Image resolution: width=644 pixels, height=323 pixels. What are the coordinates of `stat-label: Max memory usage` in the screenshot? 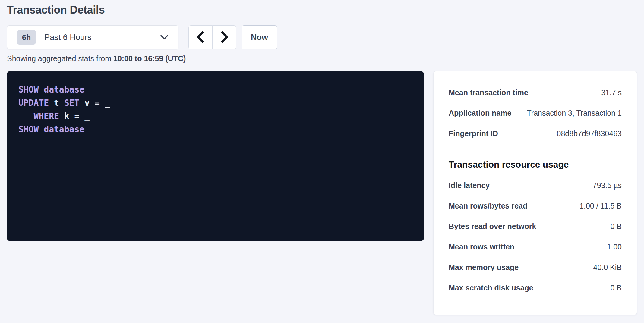 It's located at (484, 268).